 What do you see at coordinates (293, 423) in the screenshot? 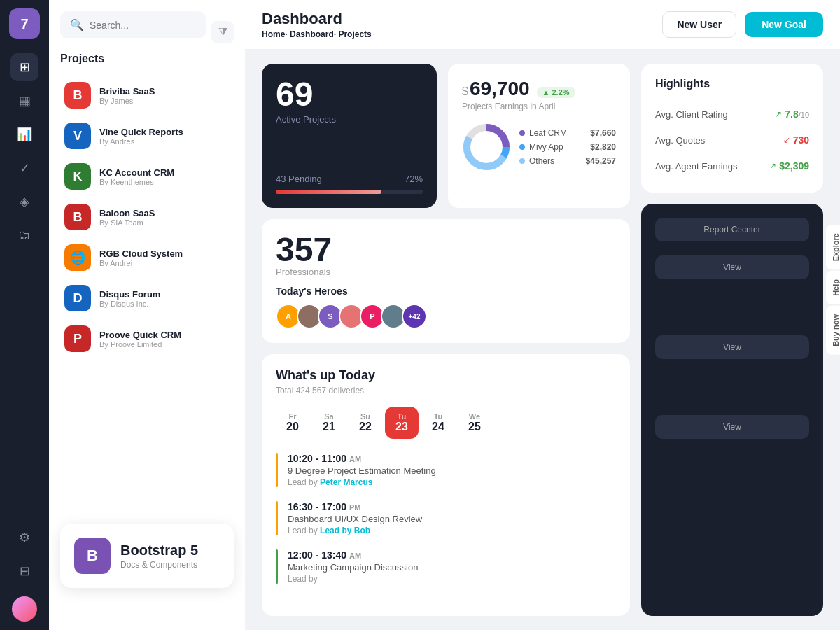
I see `calendar-day: Fr 20` at bounding box center [293, 423].